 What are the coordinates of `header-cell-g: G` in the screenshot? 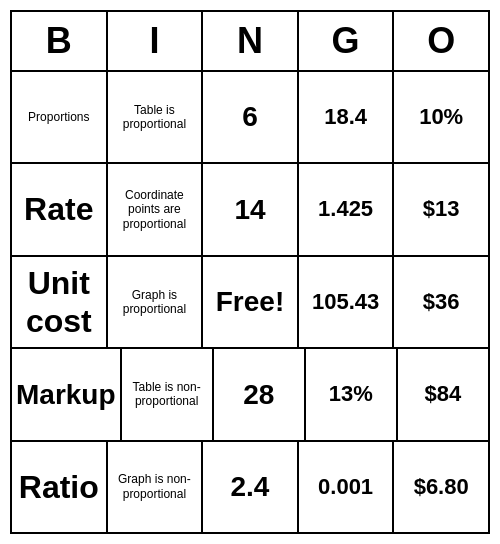 It's located at (347, 41).